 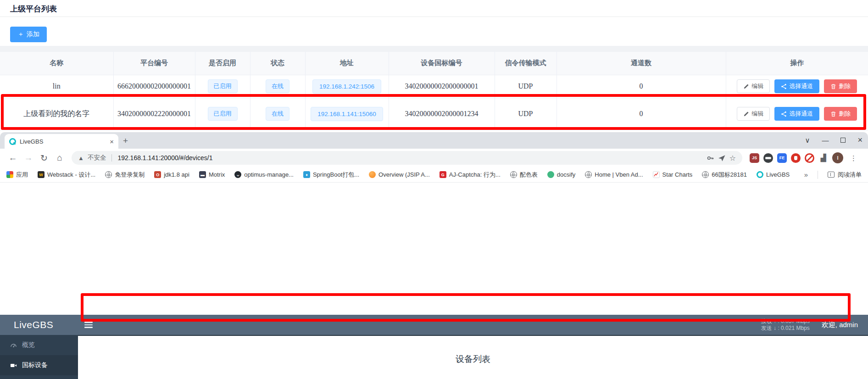 I want to click on home-button: ⌂, so click(x=60, y=158).